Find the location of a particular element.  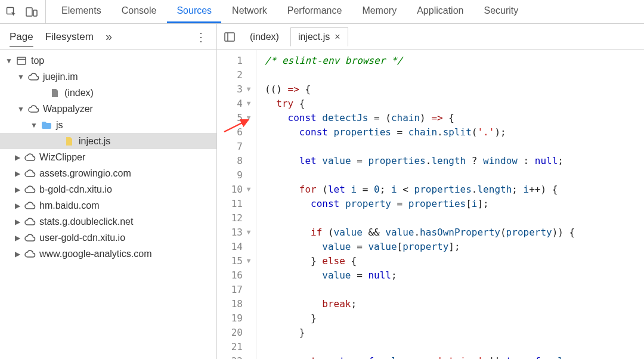

code-line: const property = properties[i]; is located at coordinates (454, 204).